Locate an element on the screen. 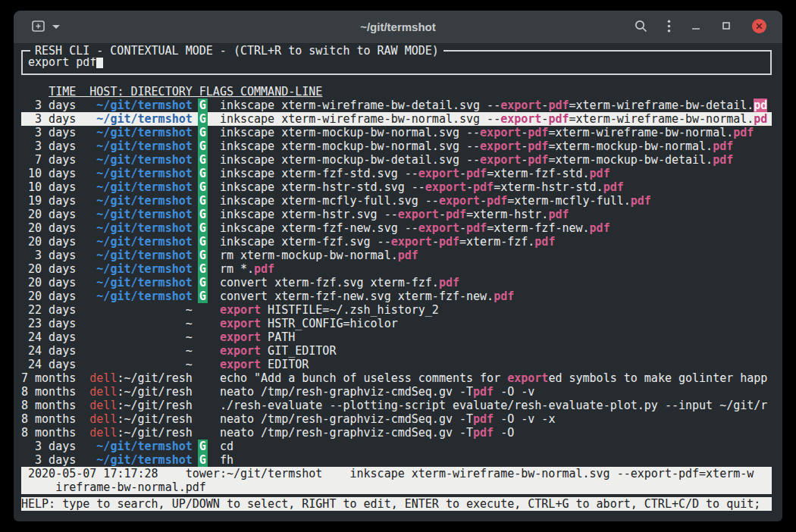  history-row: 22 days ~ export HISTFILE=~/.zsh_history… is located at coordinates (396, 310).